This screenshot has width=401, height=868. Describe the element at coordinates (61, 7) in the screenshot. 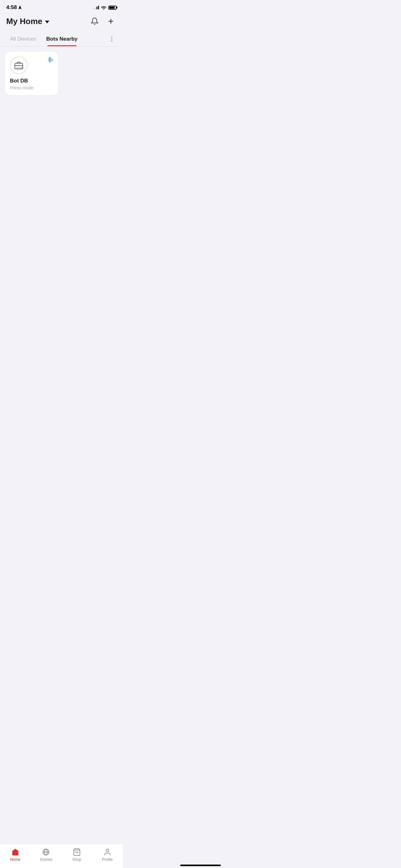

I see `status-bar: 4:58` at that location.